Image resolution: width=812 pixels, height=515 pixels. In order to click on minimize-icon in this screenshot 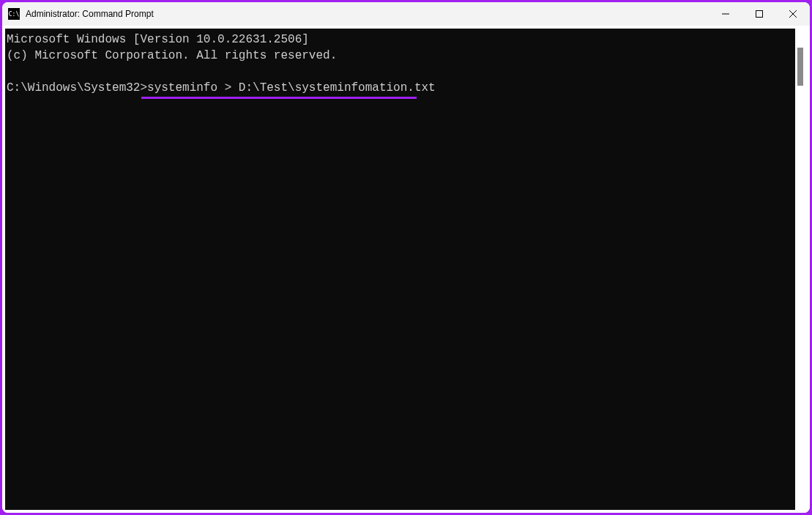, I will do `click(726, 14)`.